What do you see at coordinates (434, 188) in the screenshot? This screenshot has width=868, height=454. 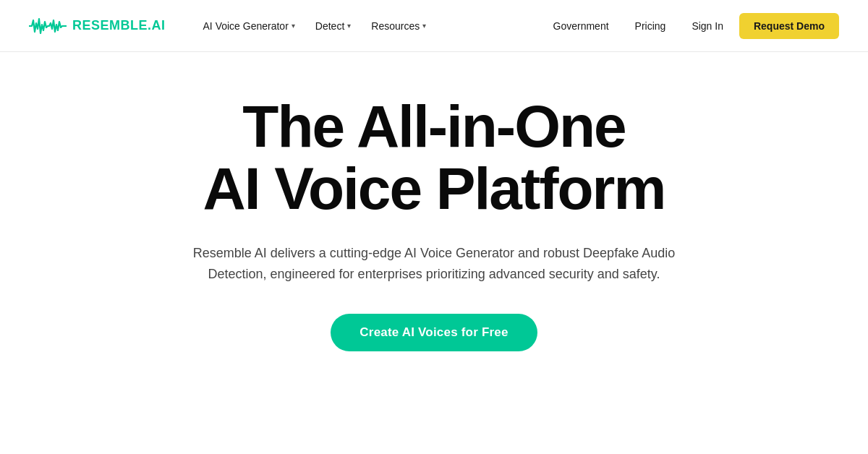 I see `hero-title-line2: AI Voice Platform` at bounding box center [434, 188].